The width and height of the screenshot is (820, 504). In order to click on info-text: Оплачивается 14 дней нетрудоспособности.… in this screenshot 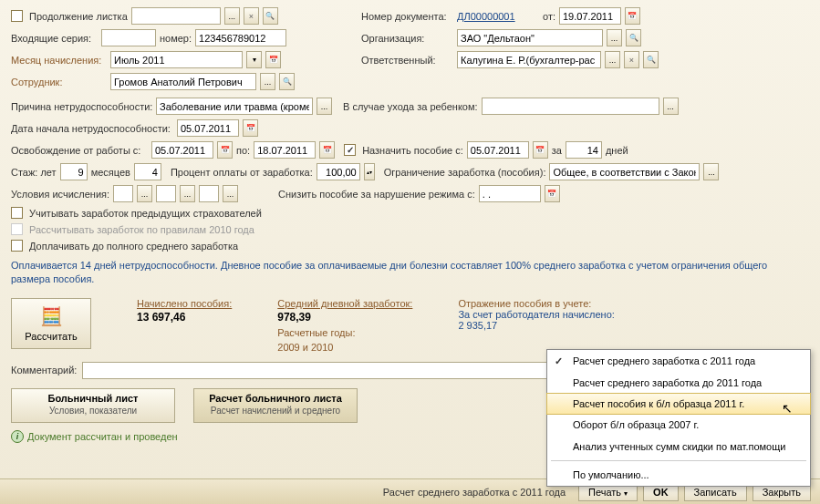, I will do `click(410, 273)`.